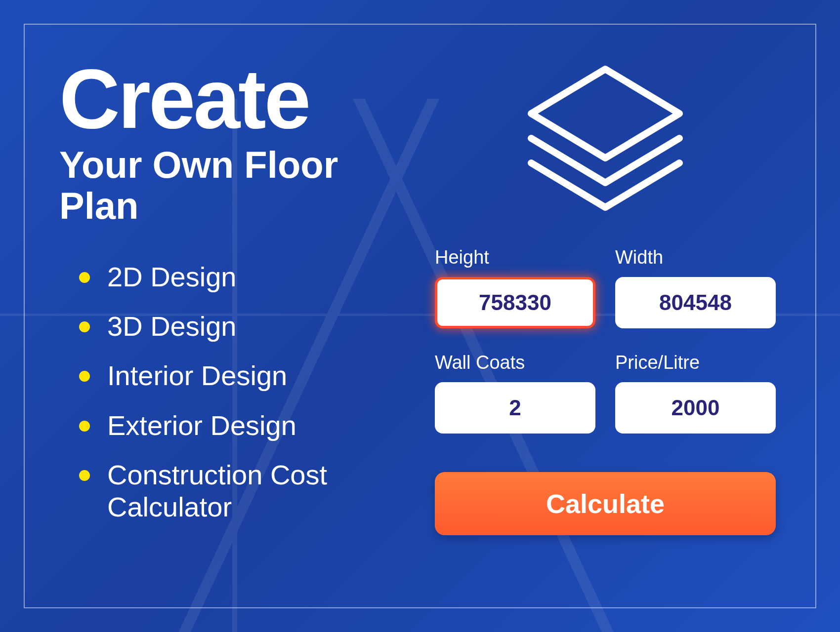 The width and height of the screenshot is (840, 632). I want to click on height-label: Height, so click(515, 258).